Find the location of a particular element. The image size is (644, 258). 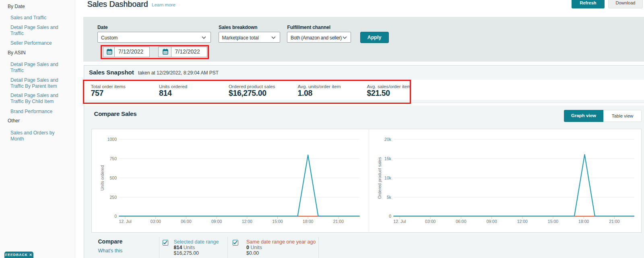

svg-text: Ordered product sales is located at coordinates (380, 178).